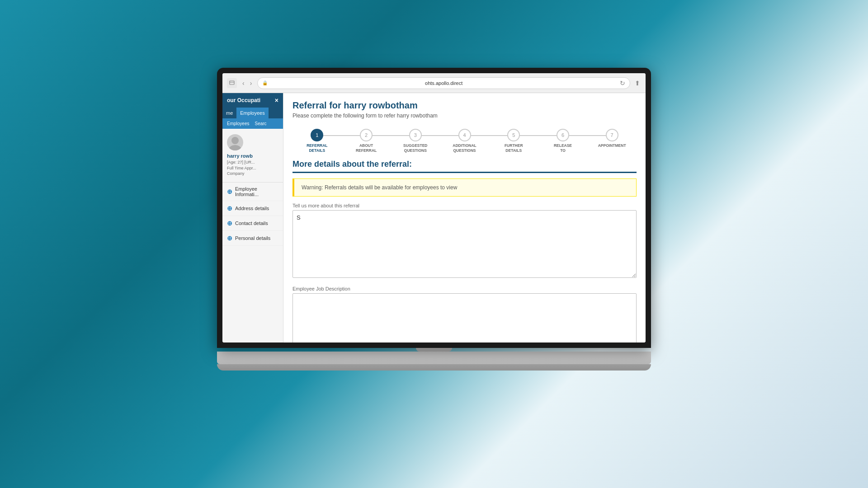 This screenshot has width=868, height=488. Describe the element at coordinates (251, 223) in the screenshot. I see `menu-item-label-3: Contact details` at that location.